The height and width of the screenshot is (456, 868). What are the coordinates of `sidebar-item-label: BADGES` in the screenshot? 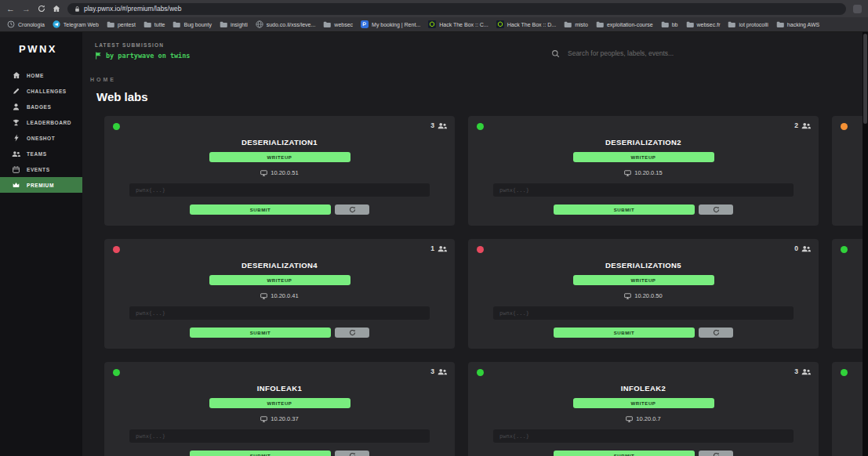 It's located at (39, 107).